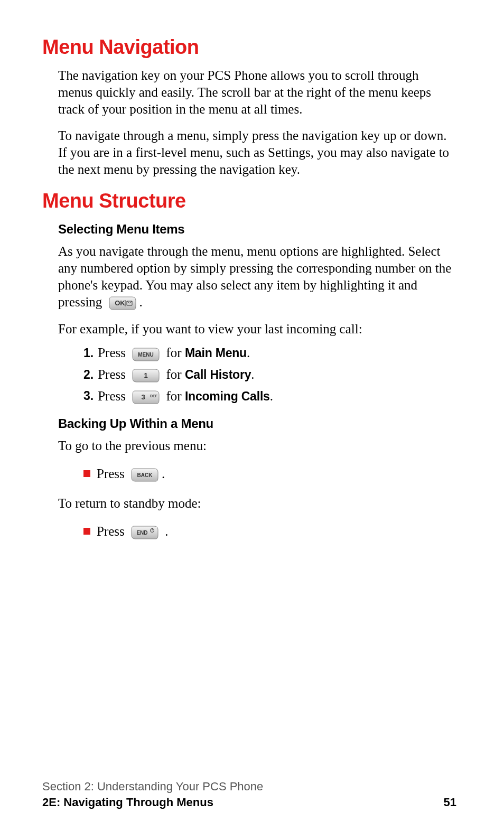 The image size is (504, 840). Describe the element at coordinates (145, 475) in the screenshot. I see `svg-text: BACK` at that location.